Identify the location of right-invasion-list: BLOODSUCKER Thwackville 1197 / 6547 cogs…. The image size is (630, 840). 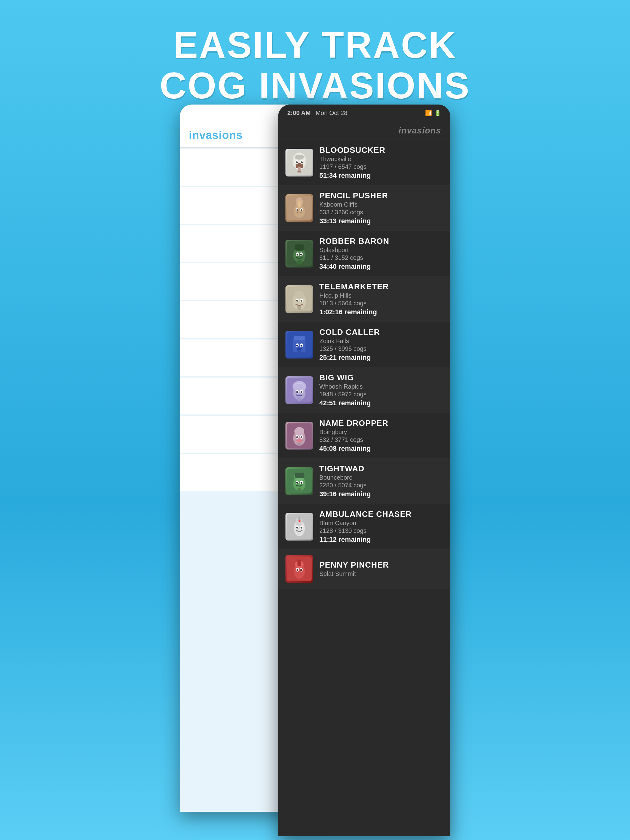
(364, 364).